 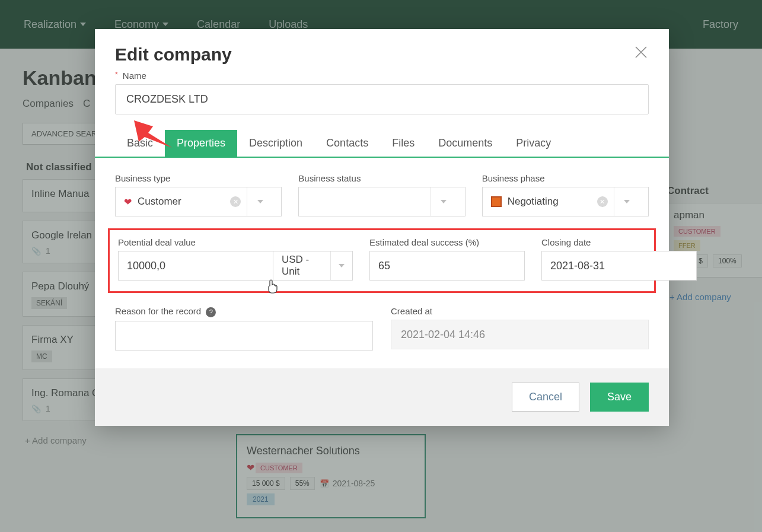 What do you see at coordinates (619, 397) in the screenshot?
I see `save-button: Save` at bounding box center [619, 397].